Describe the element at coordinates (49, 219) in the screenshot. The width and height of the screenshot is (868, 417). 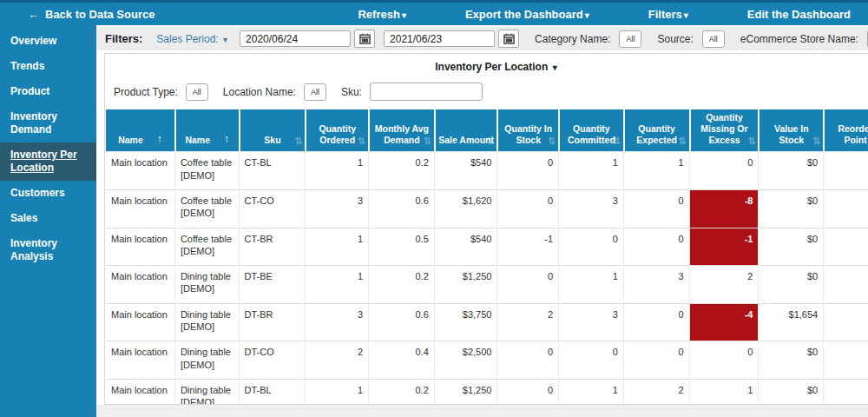
I see `sidebar-item-sales: Sales` at that location.